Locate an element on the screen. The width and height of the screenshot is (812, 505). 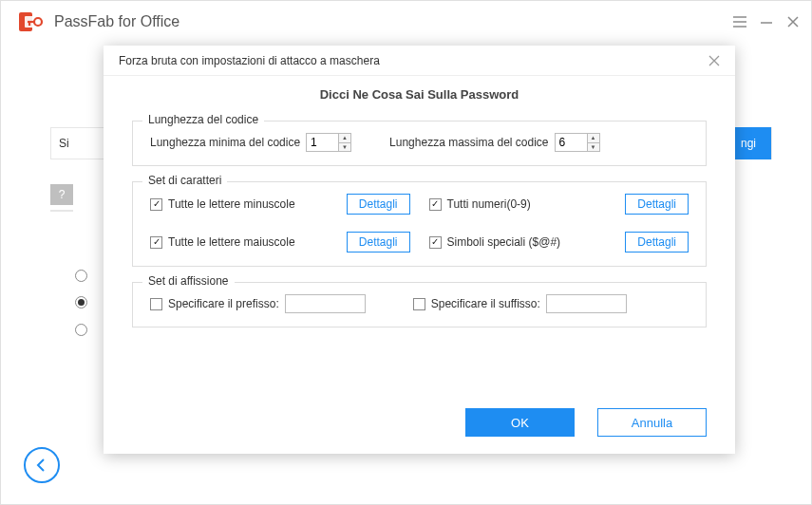
min-length-spinner: ▲ ▼ is located at coordinates (329, 142).